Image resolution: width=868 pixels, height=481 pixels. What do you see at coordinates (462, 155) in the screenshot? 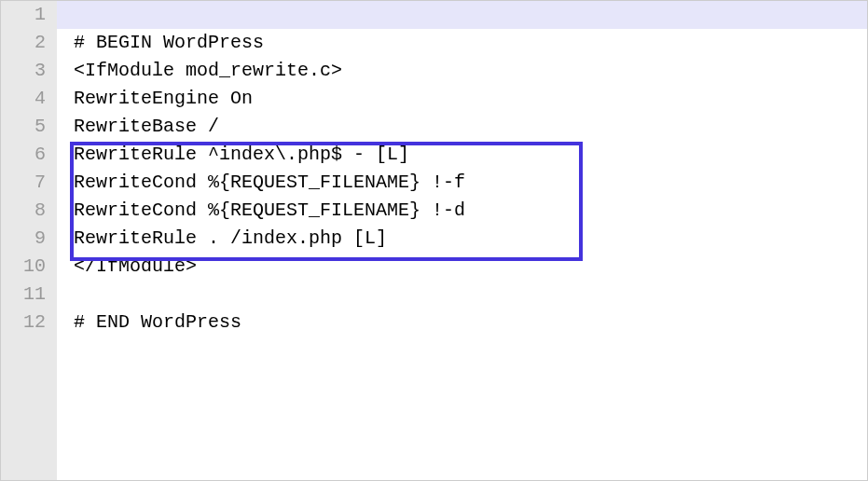
I see `code-line: RewriteRule ^index\.php$ - [L]` at bounding box center [462, 155].